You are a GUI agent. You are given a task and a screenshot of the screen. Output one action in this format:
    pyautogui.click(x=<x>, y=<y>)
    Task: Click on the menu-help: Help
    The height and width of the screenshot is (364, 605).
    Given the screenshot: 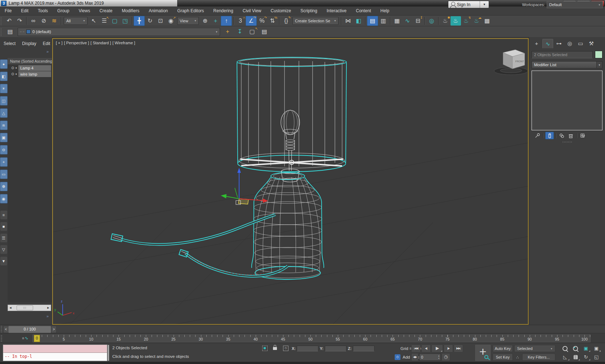 What is the action you would take?
    pyautogui.click(x=385, y=11)
    